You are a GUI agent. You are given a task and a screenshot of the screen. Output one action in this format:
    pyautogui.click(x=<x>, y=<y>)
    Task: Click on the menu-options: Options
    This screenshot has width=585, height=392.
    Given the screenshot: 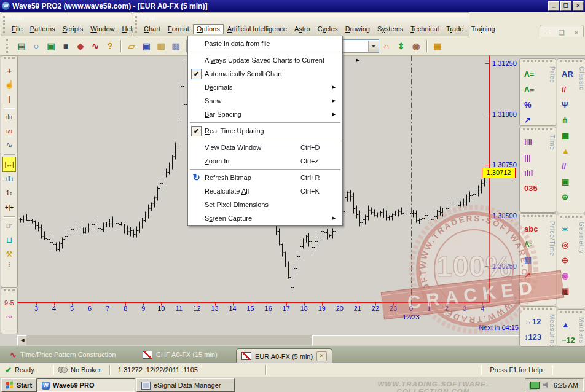 What is the action you would take?
    pyautogui.click(x=208, y=29)
    